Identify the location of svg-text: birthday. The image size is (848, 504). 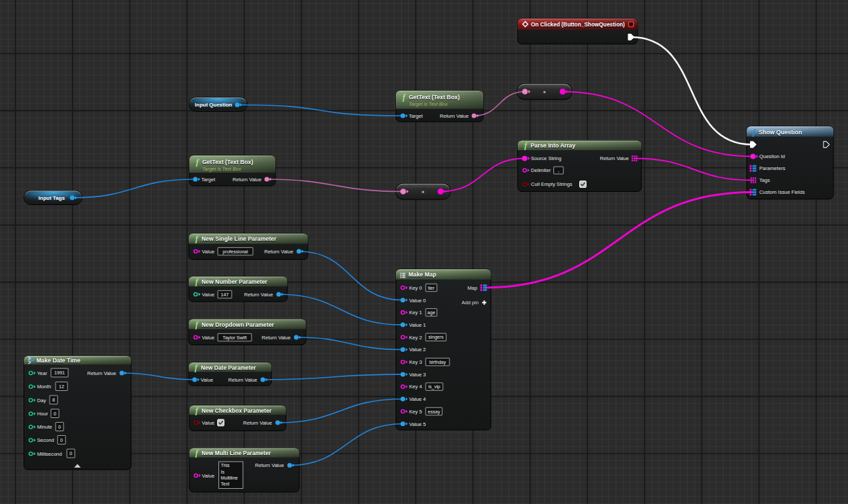
(438, 362).